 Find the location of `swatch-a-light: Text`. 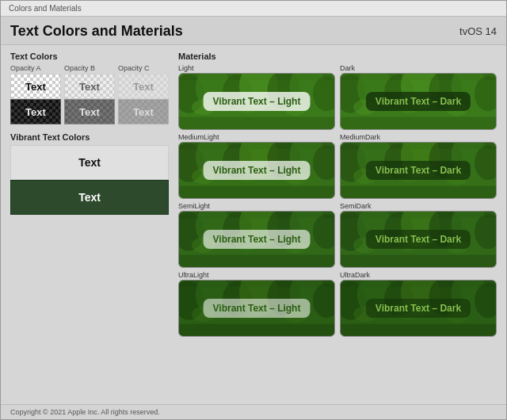

swatch-a-light: Text is located at coordinates (36, 86).